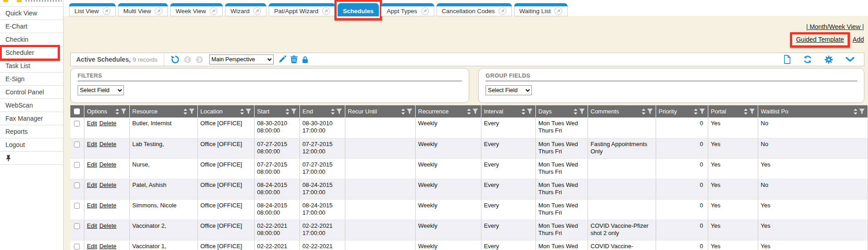  Describe the element at coordinates (188, 60) in the screenshot. I see `previous-icon` at that location.